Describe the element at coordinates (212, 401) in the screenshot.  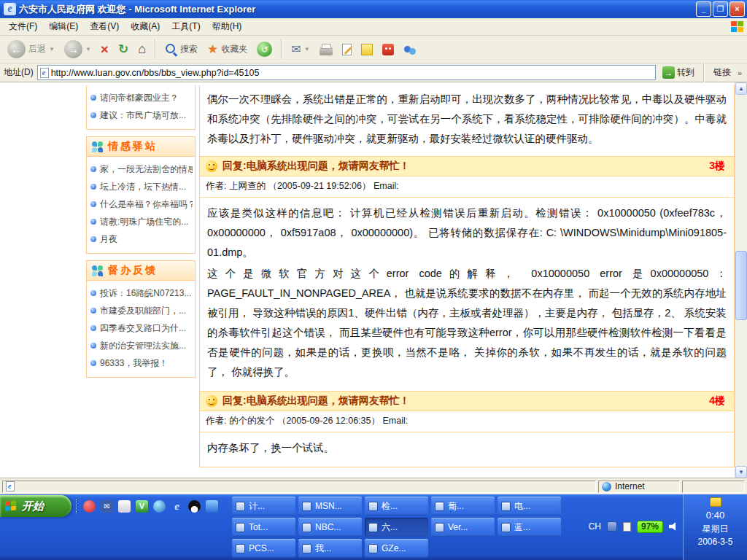
I see `smiley-icon` at that location.